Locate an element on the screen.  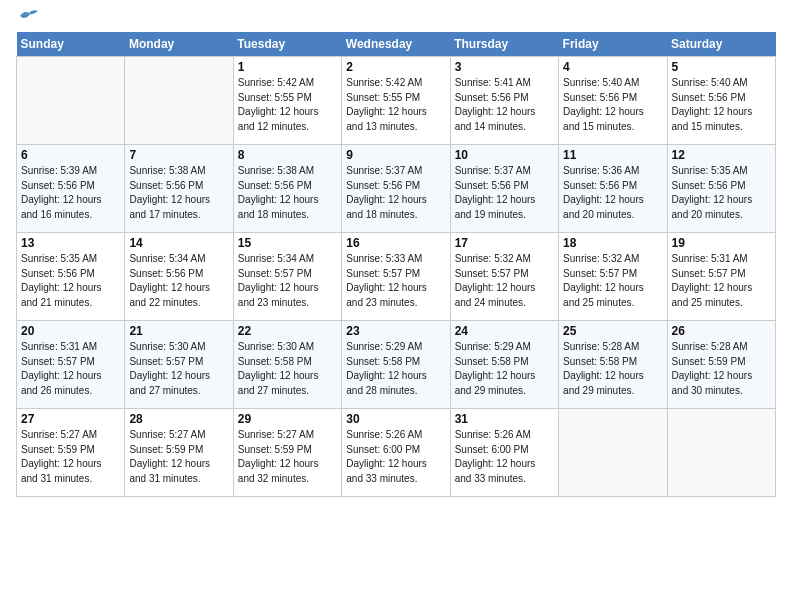
calendar-cell: 22 Sunrise: 5:30 AMSunset: 5:58 PMDaylig… is located at coordinates (287, 365).